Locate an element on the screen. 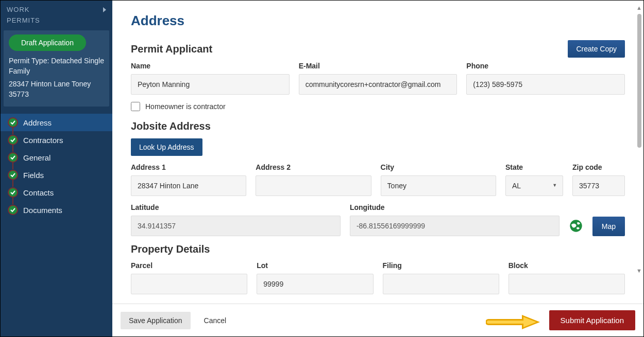 The height and width of the screenshot is (337, 644). step-documents: Documents is located at coordinates (57, 210).